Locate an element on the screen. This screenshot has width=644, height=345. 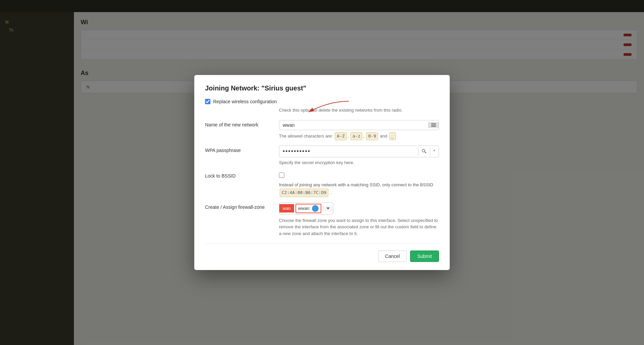
network-name-hint: The allowed characters are: A-Z, a-z, 0-… is located at coordinates (359, 136).